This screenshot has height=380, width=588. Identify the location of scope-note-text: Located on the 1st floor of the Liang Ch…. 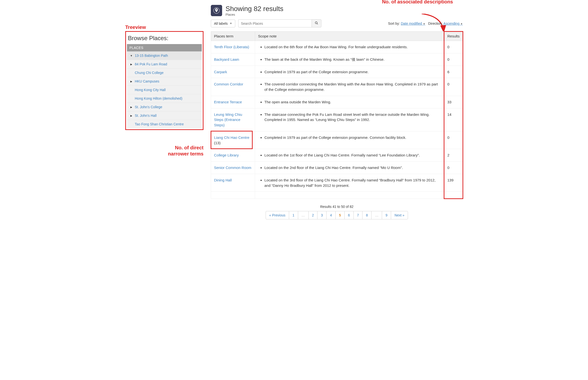
(353, 155).